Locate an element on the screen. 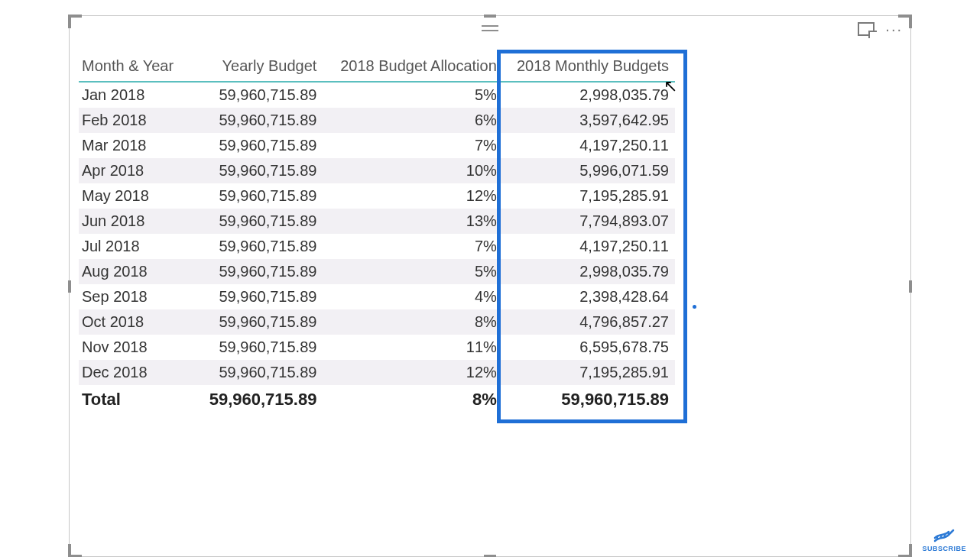 This screenshot has width=980, height=557. resize-handle-top is located at coordinates (490, 16).